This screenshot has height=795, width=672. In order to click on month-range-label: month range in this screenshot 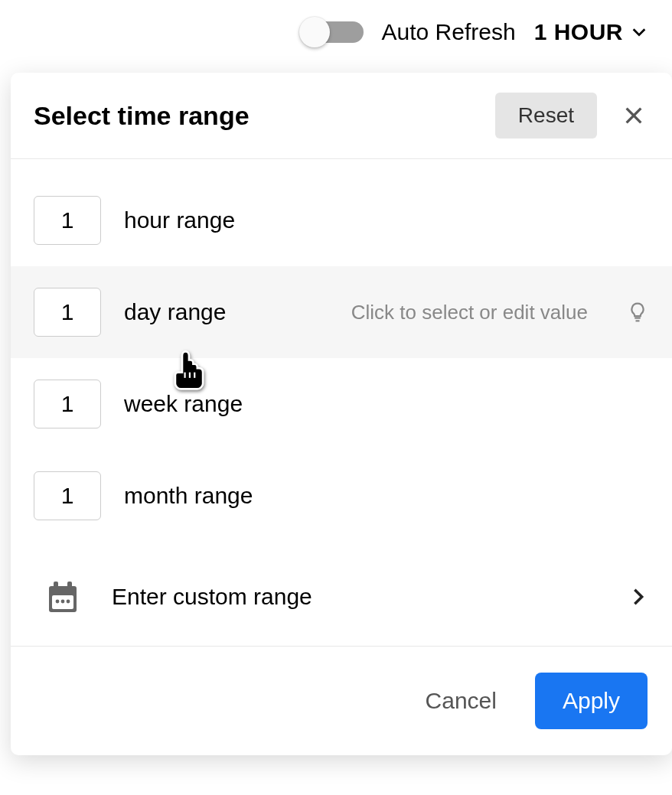, I will do `click(188, 496)`.